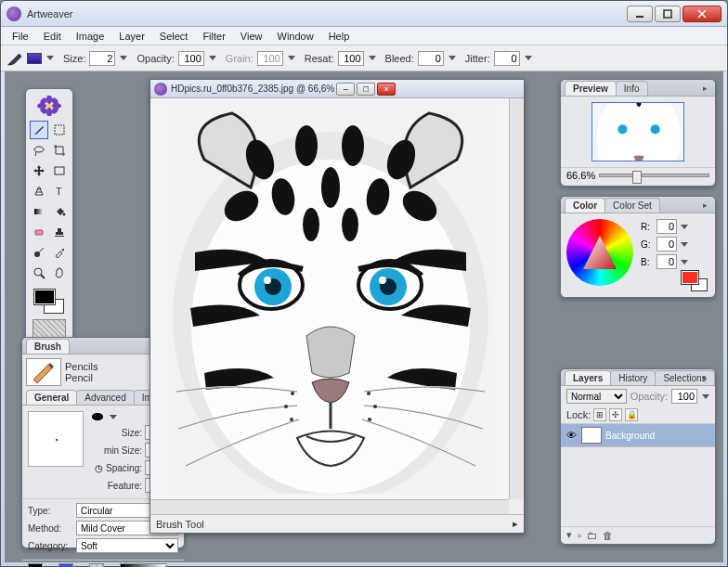 This screenshot has height=567, width=728. I want to click on lock-pixels-button: ⊞, so click(600, 415).